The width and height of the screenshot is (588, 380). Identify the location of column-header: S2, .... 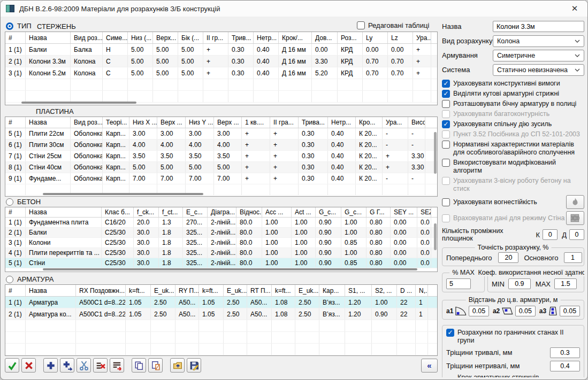
(384, 291).